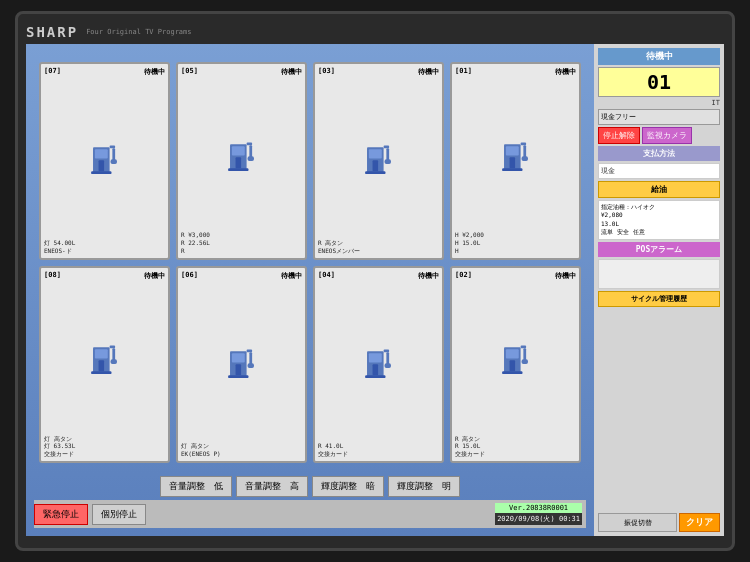 The image size is (750, 562). What do you see at coordinates (104, 365) in the screenshot?
I see `pump-card-08: [08] 待機中 灯 高タン 灯 63.53L 交接カード` at bounding box center [104, 365].